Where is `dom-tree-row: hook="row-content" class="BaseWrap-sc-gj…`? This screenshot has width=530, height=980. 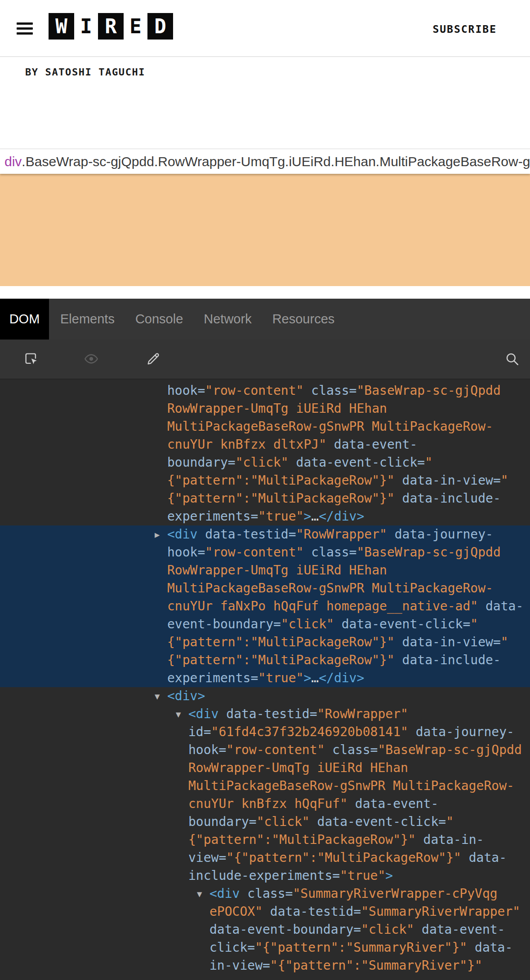
dom-tree-row: hook="row-content" class="BaseWrap-sc-gj… is located at coordinates (265, 454).